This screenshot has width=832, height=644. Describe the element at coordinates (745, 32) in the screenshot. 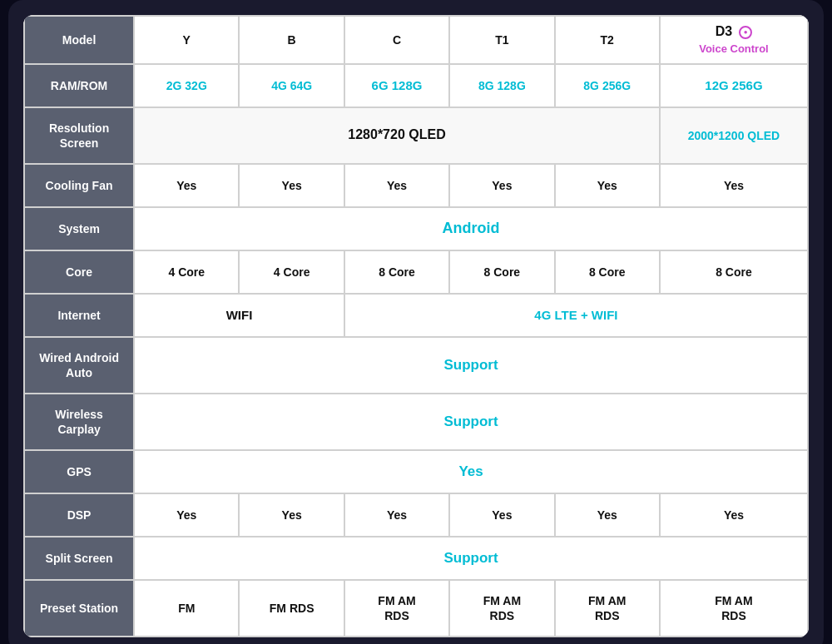

I see `d3-icon: ●` at that location.